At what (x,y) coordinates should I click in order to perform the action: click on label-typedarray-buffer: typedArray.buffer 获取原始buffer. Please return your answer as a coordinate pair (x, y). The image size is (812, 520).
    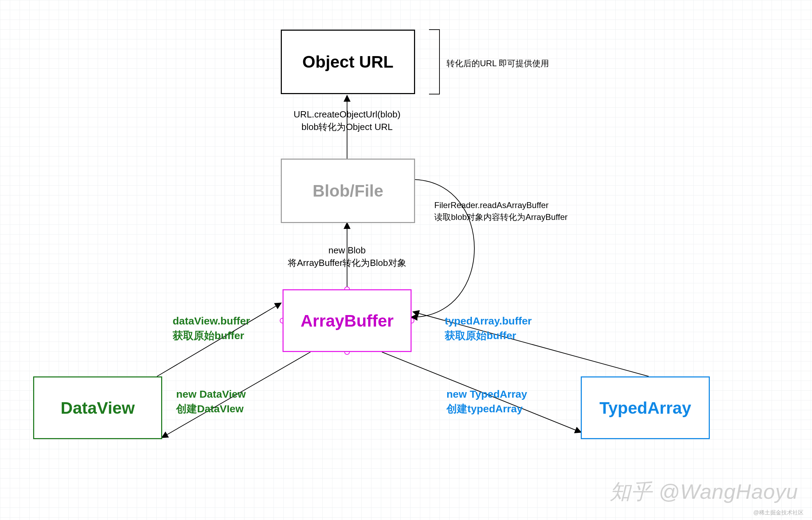
    Looking at the image, I should click on (488, 328).